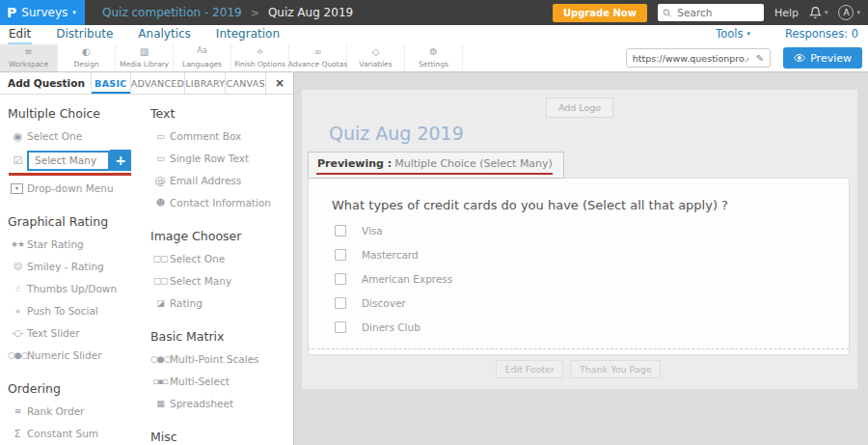 This screenshot has width=868, height=445. What do you see at coordinates (529, 369) in the screenshot?
I see `footer-button: Edit Footer` at bounding box center [529, 369].